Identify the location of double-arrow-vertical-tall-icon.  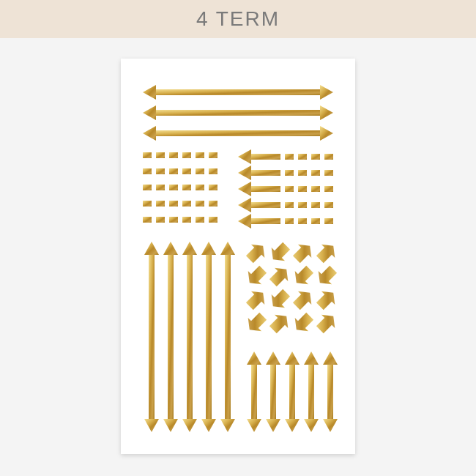
(190, 337).